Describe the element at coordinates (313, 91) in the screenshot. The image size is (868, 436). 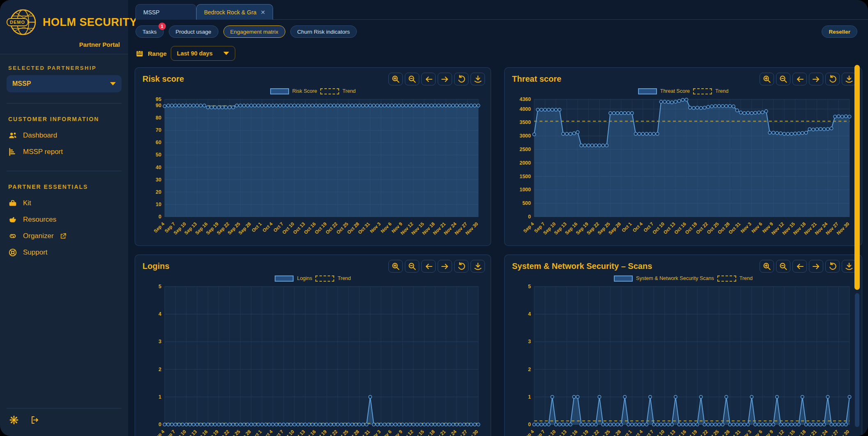
I see `chart-legend: Risk Score Trend` at that location.